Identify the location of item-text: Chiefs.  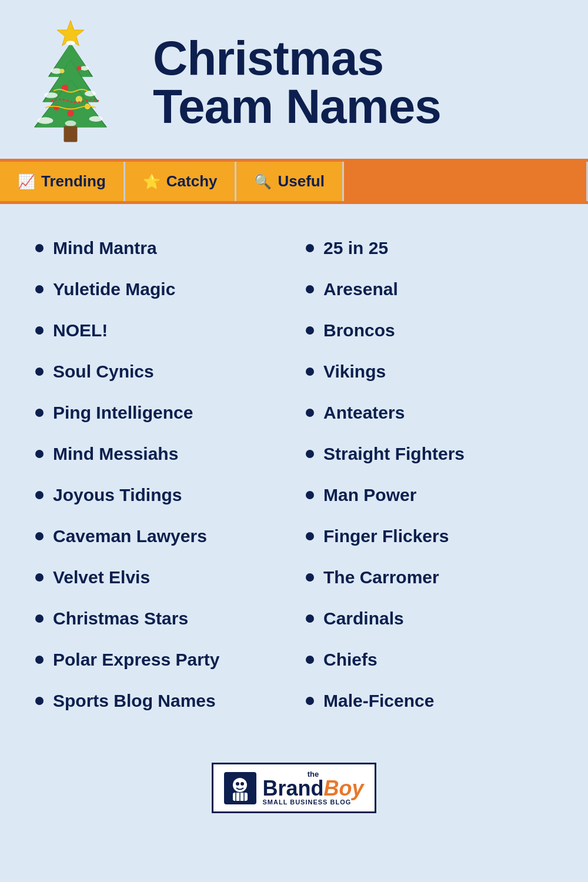
(350, 660).